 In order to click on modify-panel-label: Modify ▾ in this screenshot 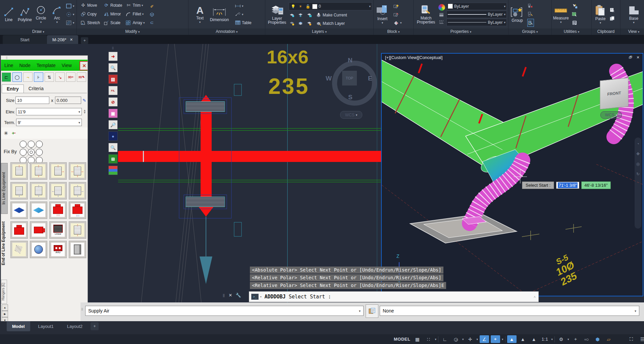, I will do `click(132, 32)`.